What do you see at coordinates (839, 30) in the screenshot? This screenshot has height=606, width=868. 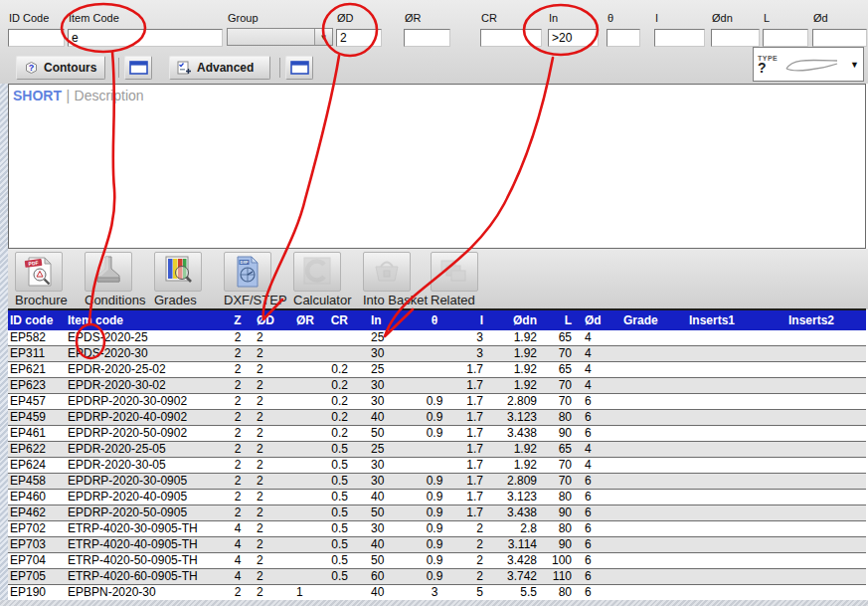 I see `od-small-field-group: Ød` at bounding box center [839, 30].